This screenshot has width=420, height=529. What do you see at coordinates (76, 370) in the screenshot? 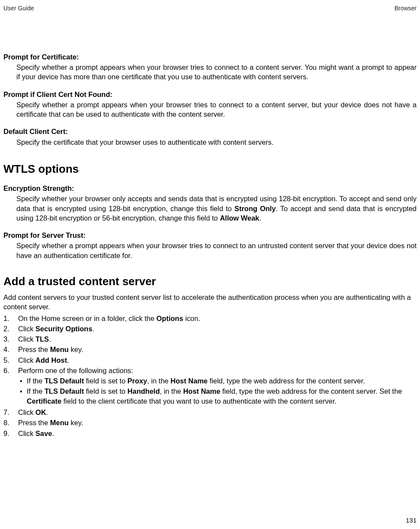
I see `step-text: Perform one of the following actions:` at bounding box center [76, 370].